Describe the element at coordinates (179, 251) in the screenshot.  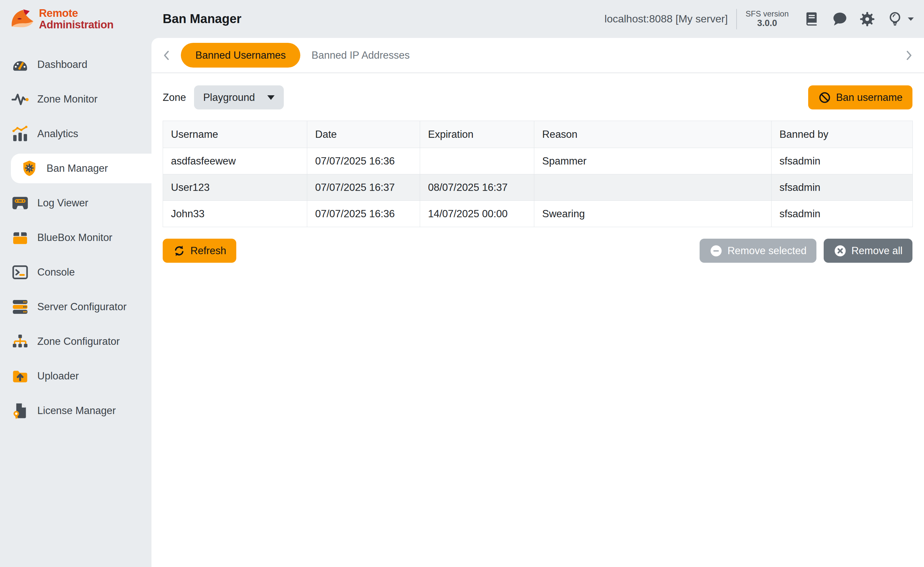
I see `refresh-icon` at that location.